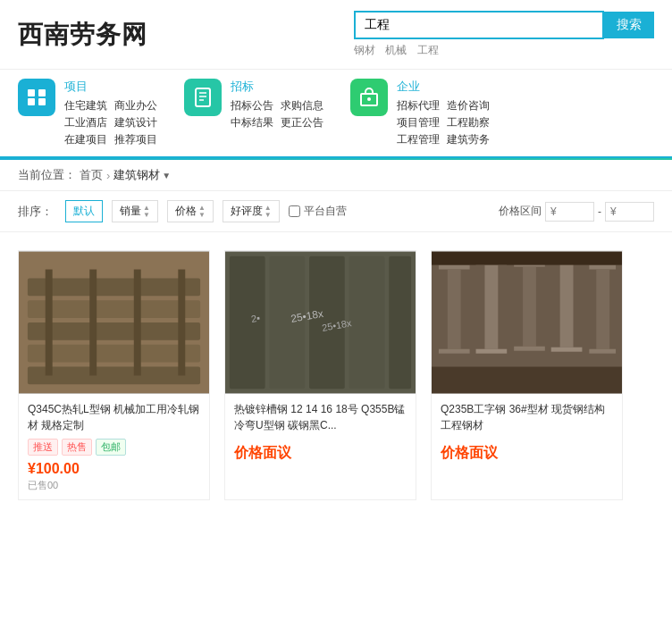 The image size is (672, 628). I want to click on enterprise-label: 企业, so click(443, 87).